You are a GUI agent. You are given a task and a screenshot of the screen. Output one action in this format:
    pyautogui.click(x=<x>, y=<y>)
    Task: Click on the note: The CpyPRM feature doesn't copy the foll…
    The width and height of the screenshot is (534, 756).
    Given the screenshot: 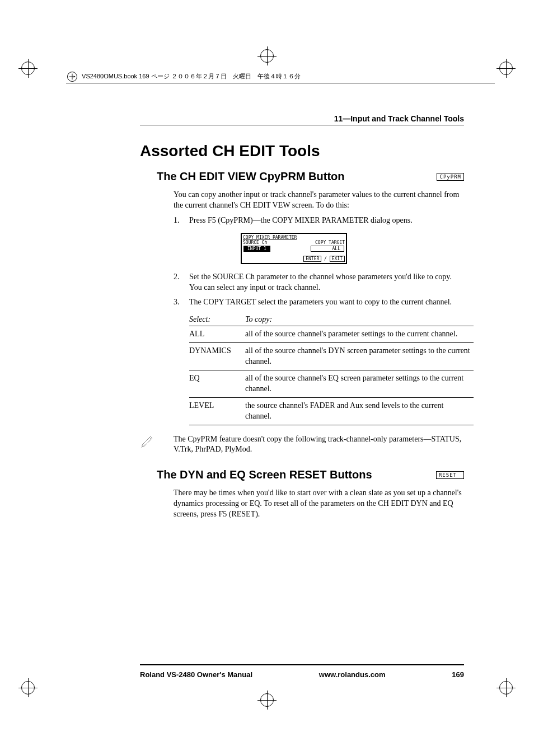 What is the action you would take?
    pyautogui.click(x=302, y=445)
    